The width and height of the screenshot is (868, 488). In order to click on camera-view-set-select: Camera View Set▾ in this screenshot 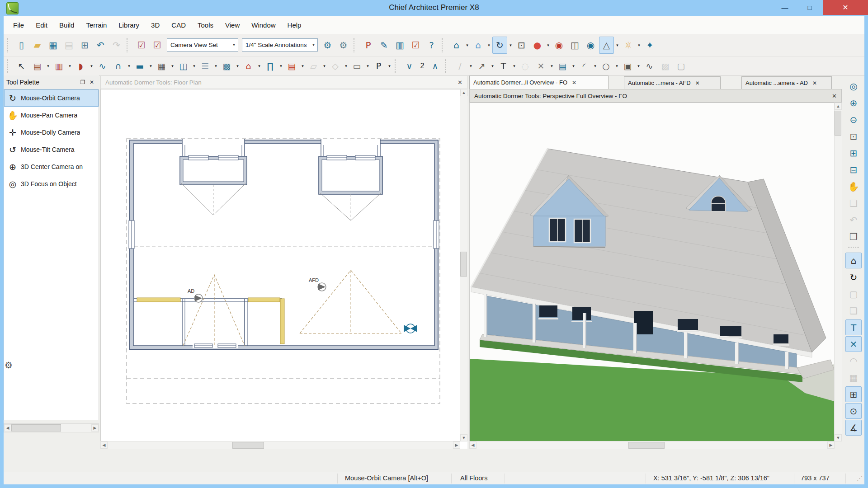, I will do `click(203, 45)`.